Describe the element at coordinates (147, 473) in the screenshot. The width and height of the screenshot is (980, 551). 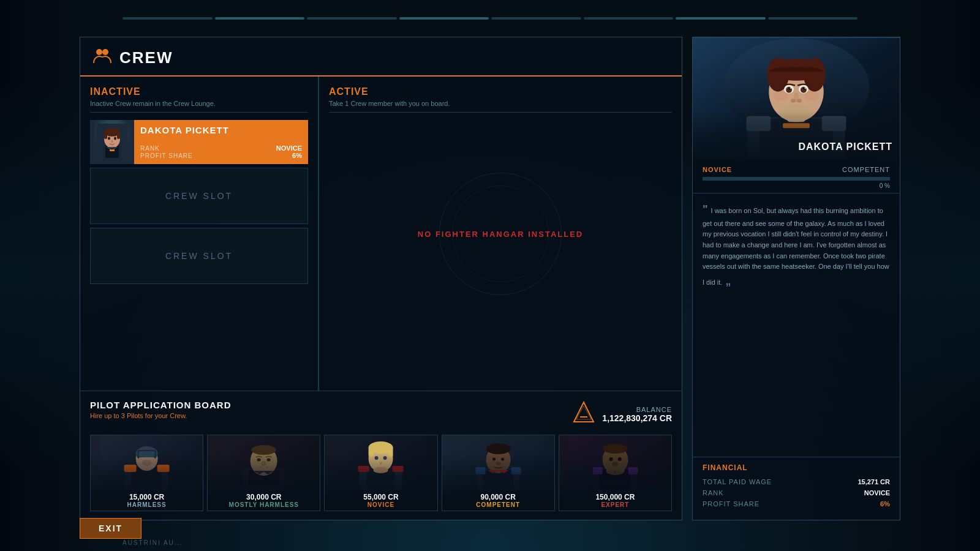
I see `pilot-card-1: 15,000 CR HARMLESS` at that location.